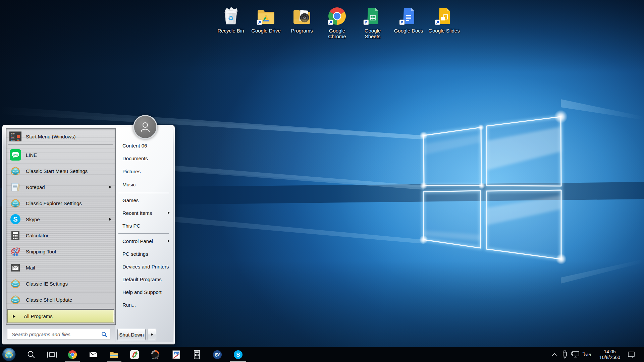  What do you see at coordinates (337, 34) in the screenshot?
I see `desktop-icon-label: Google Chrome` at bounding box center [337, 34].